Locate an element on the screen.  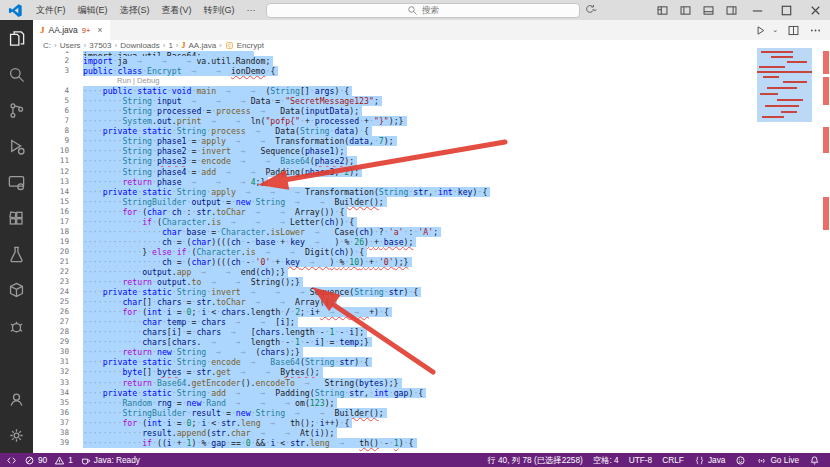
selected-code-text: ····public·static·void·main → → (String[… is located at coordinates (218, 91).